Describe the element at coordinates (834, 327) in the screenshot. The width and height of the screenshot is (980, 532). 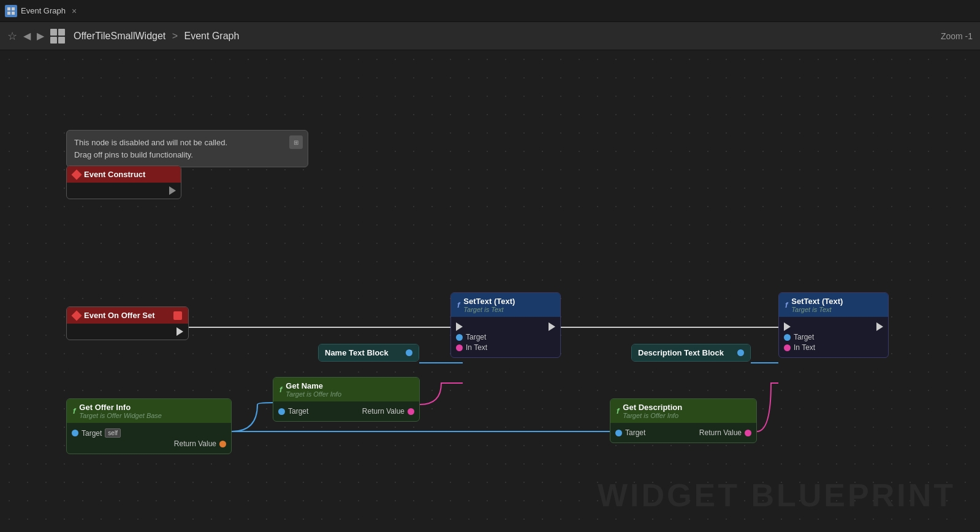
I see `exec-pin-row` at that location.